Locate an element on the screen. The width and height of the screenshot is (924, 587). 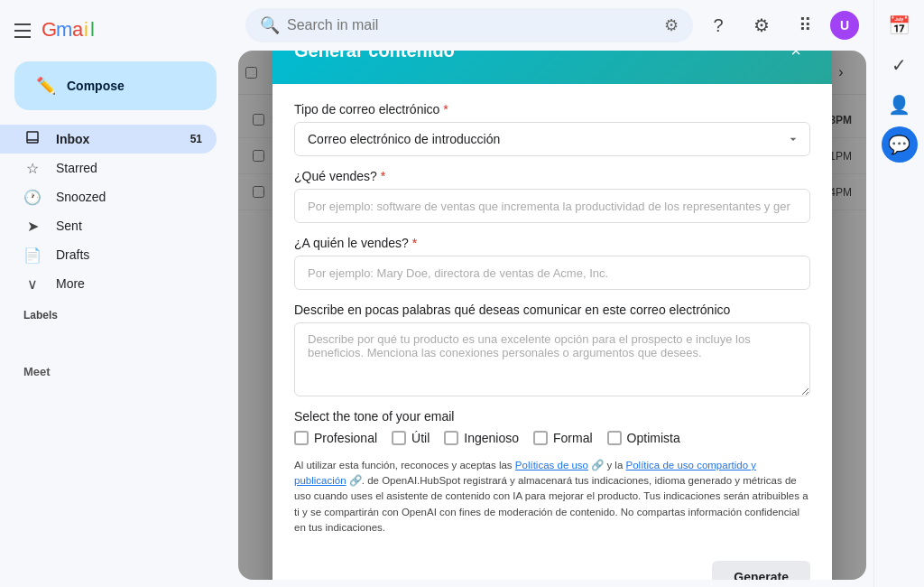
svg-text: l is located at coordinates (92, 29).